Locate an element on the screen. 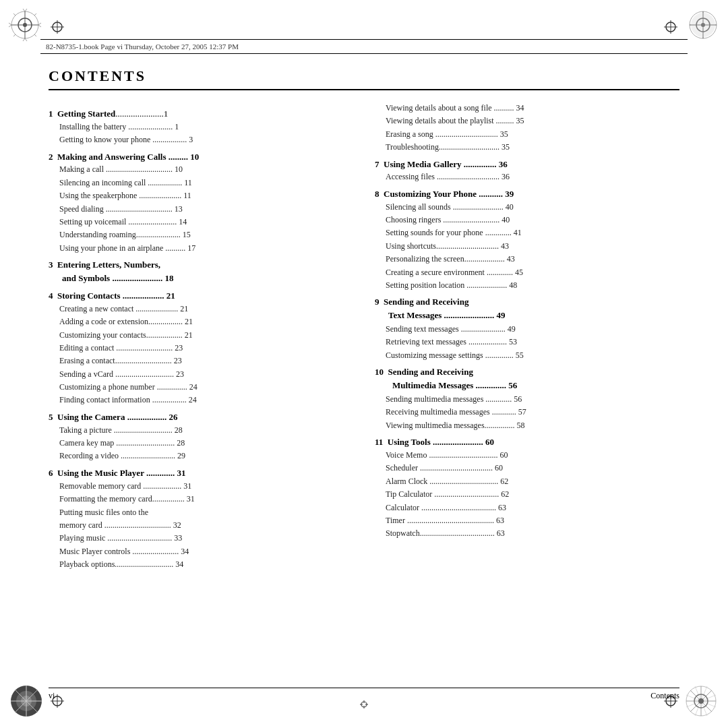 This screenshot has height=728, width=728. toc-item: Silencing an incoming call .............… is located at coordinates (201, 183).